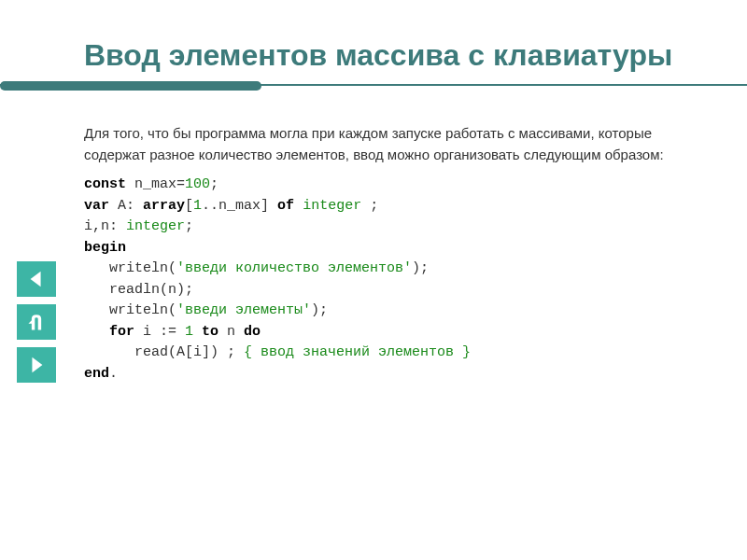  What do you see at coordinates (36, 279) in the screenshot?
I see `prev-button` at bounding box center [36, 279].